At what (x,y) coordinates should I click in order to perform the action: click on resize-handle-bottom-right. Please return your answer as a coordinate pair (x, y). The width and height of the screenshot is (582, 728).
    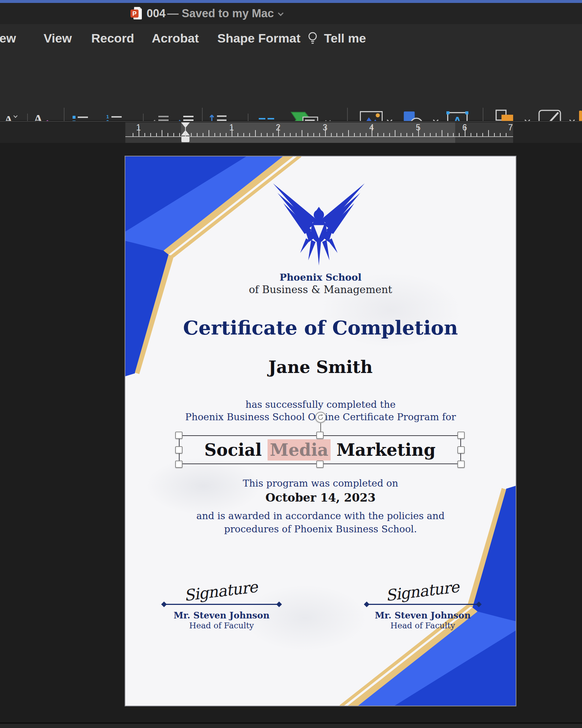
    Looking at the image, I should click on (461, 464).